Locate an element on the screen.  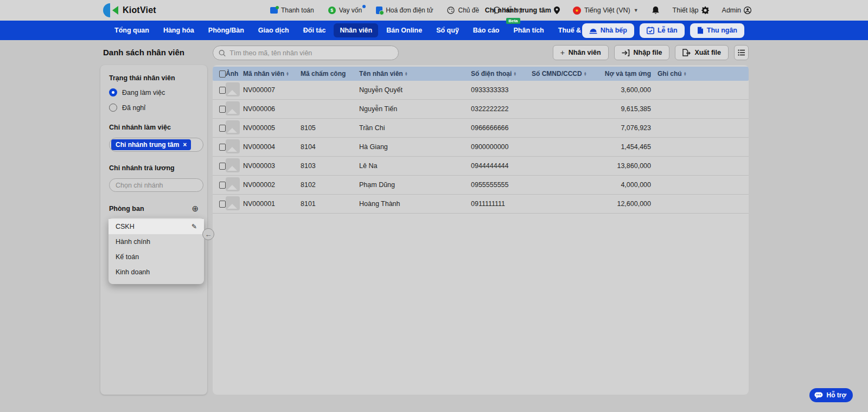
radio-selected-icon is located at coordinates (113, 92).